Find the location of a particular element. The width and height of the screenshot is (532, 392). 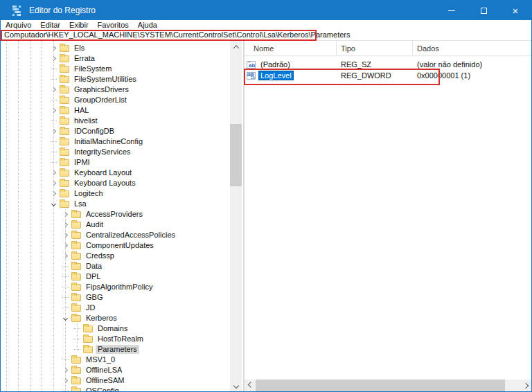

menu-editar: Editar is located at coordinates (50, 25).